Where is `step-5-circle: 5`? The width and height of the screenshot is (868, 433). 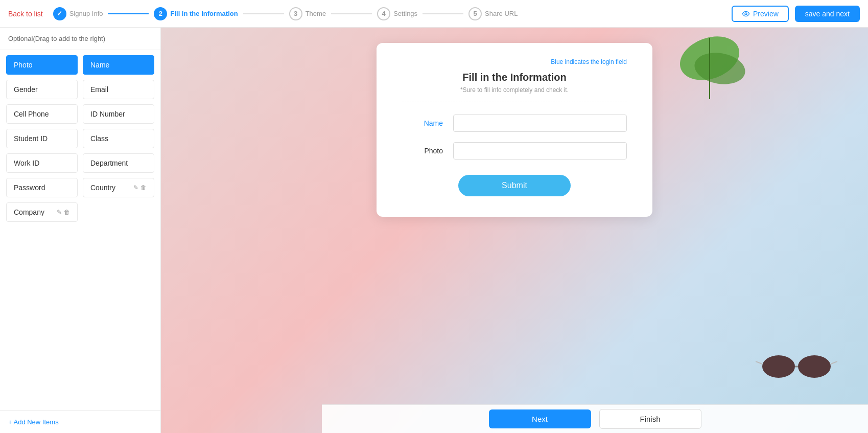 step-5-circle: 5 is located at coordinates (475, 14).